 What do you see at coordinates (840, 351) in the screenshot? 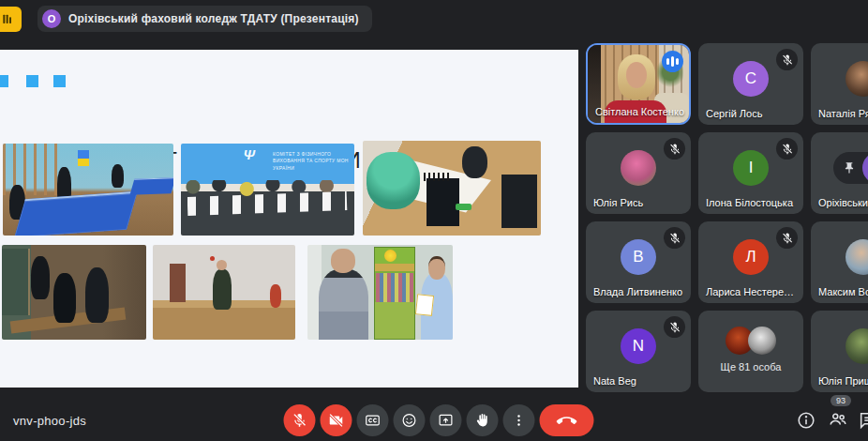
I see `participant-tile-yulia-pryshch: Юлія Прищ` at bounding box center [840, 351].